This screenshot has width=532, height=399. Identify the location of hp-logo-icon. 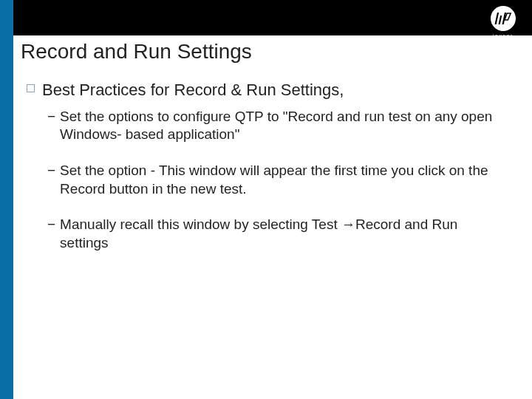
(503, 18).